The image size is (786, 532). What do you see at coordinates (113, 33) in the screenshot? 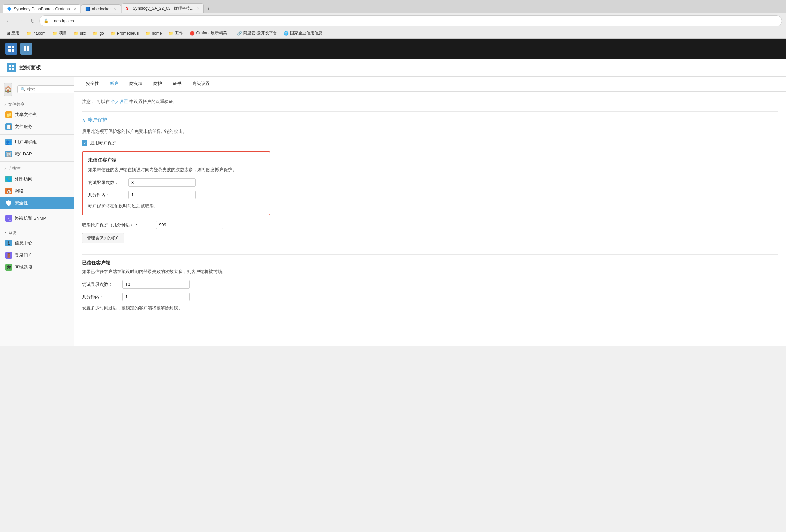
I see `folder-icon-5: 📁` at bounding box center [113, 33].